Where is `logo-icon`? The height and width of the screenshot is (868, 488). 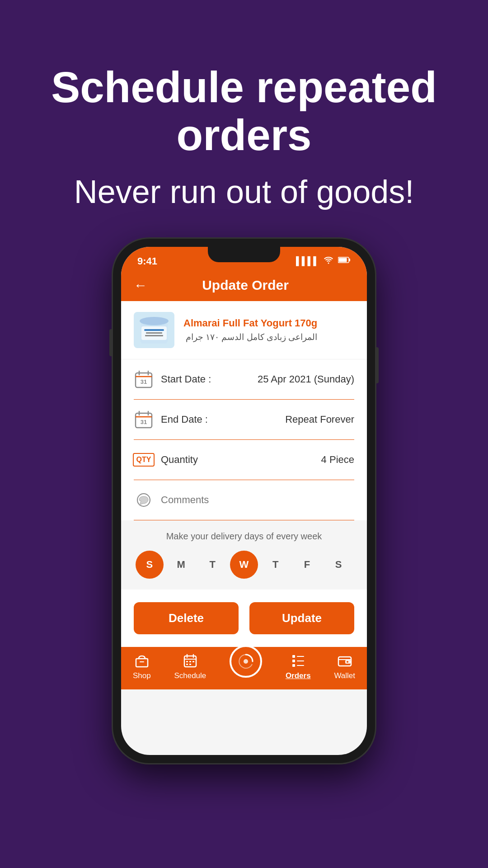
logo-icon is located at coordinates (246, 661).